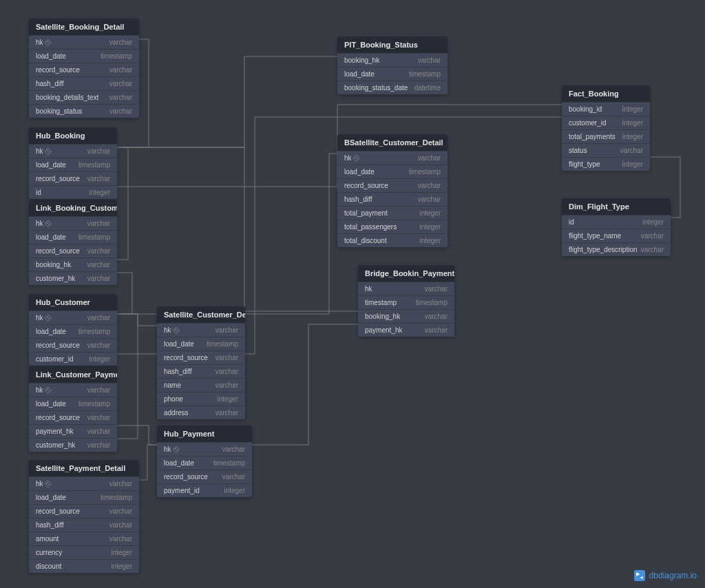  I want to click on column-row: flight_type_namevarchar, so click(616, 235).